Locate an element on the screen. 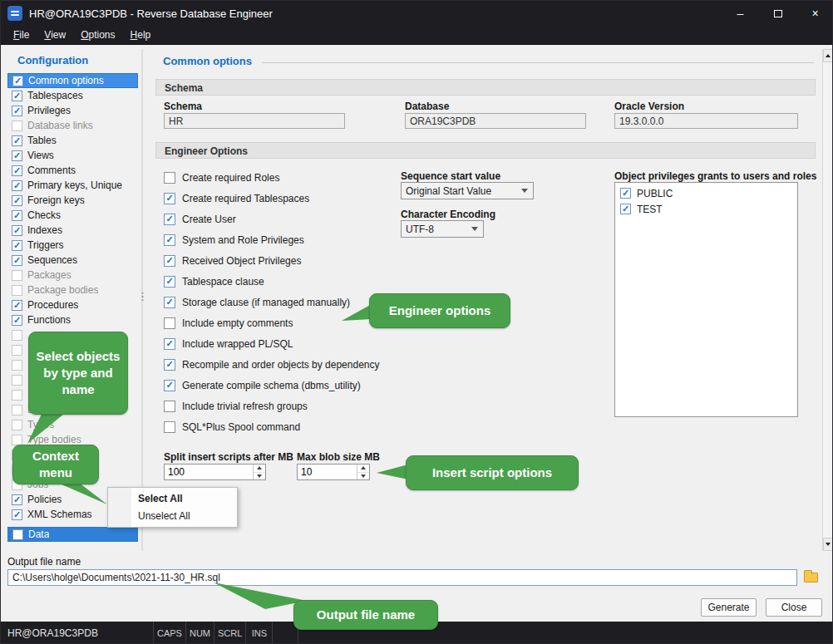  option-include-trivial-refresh-groups: Include trivial refresh groups is located at coordinates (271, 406).